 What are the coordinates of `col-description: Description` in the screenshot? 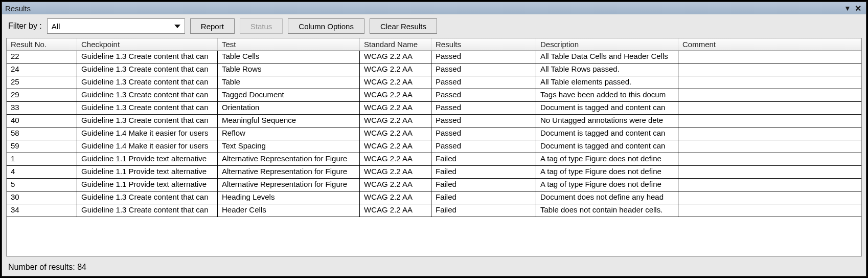 It's located at (607, 44).